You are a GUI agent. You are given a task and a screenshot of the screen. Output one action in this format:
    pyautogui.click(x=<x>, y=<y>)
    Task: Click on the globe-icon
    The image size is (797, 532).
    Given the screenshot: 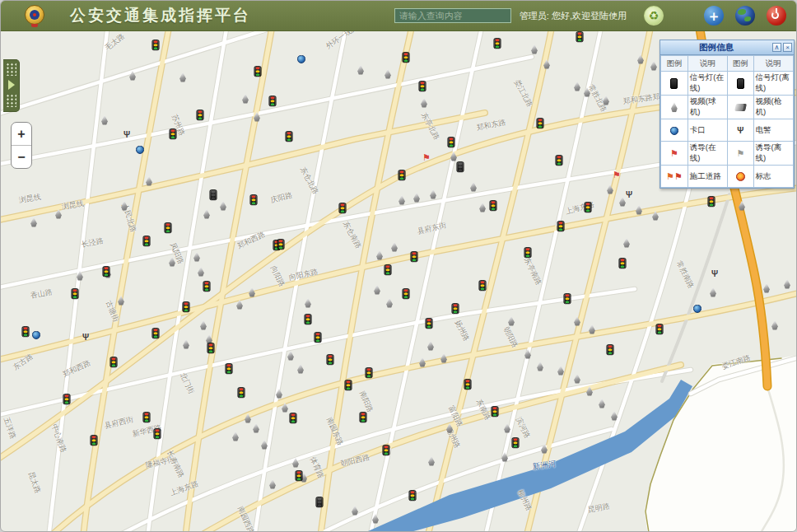 What is the action you would take?
    pyautogui.click(x=745, y=16)
    